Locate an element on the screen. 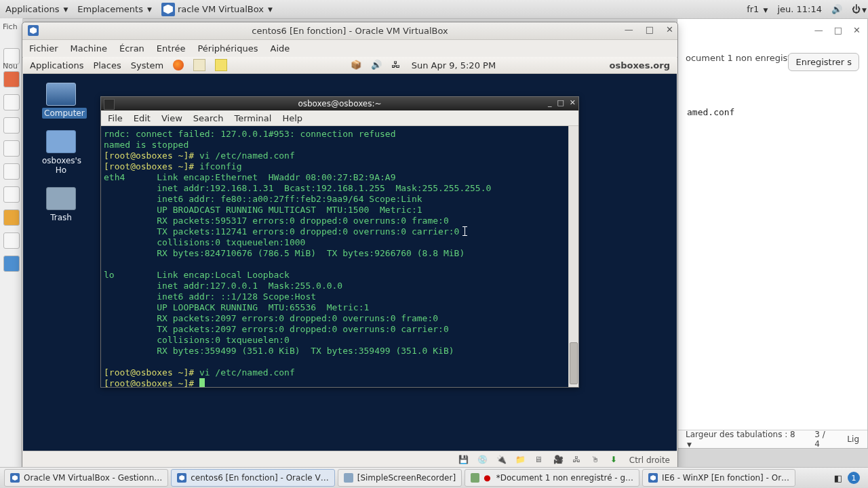 This screenshot has height=488, width=868. gedit-save-button: Enregistrer s is located at coordinates (823, 62).